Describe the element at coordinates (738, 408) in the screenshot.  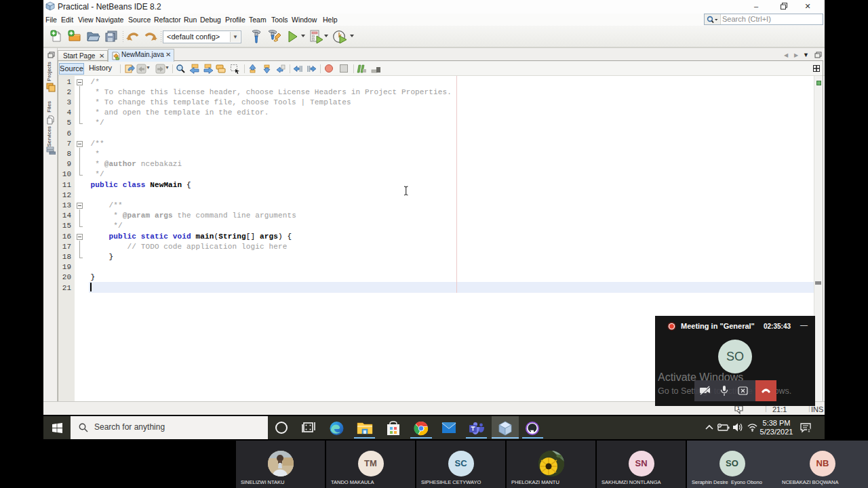
I see `svg-text: 1` at that location.